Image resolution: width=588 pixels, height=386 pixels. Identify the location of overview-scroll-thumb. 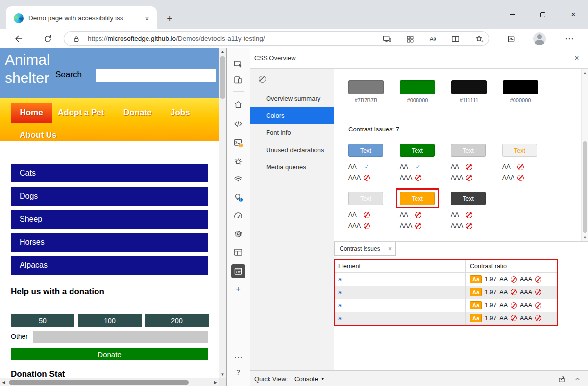
(585, 187).